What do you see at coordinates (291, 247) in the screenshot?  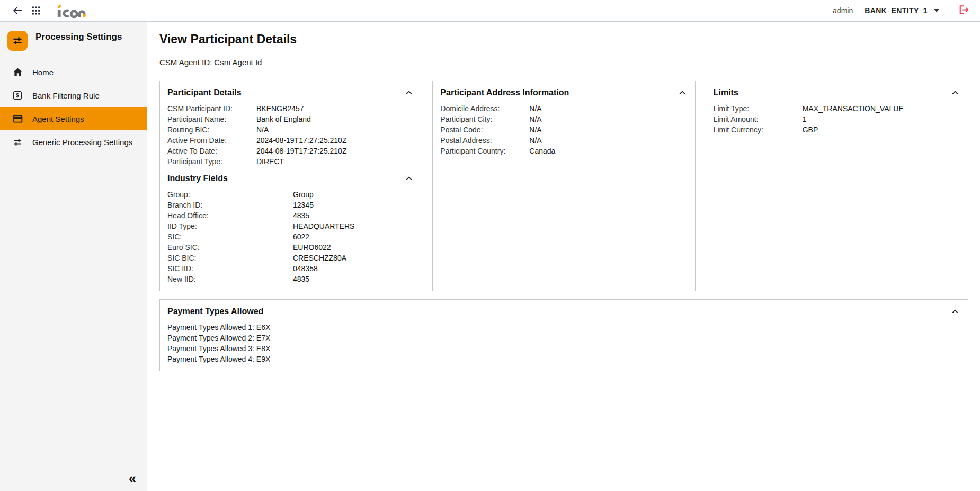 I see `field-row: Euro SIC:EURO6022` at bounding box center [291, 247].